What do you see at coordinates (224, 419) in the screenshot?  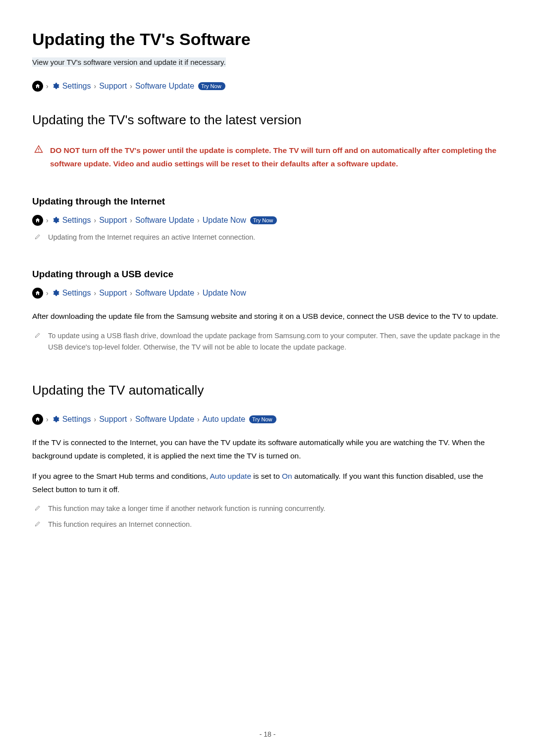 I see `breadcrumb-auto-update: Auto update` at bounding box center [224, 419].